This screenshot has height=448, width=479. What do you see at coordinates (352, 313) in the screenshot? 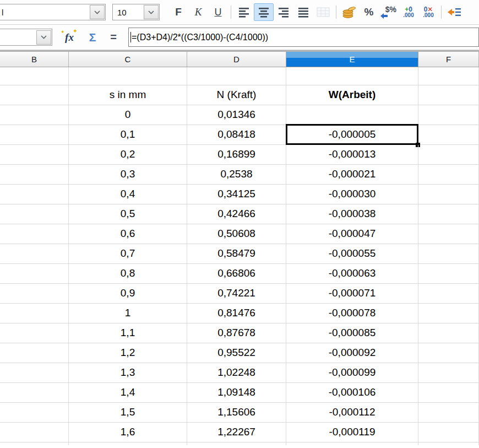
I see `cell-E13: -0,000078` at bounding box center [352, 313].